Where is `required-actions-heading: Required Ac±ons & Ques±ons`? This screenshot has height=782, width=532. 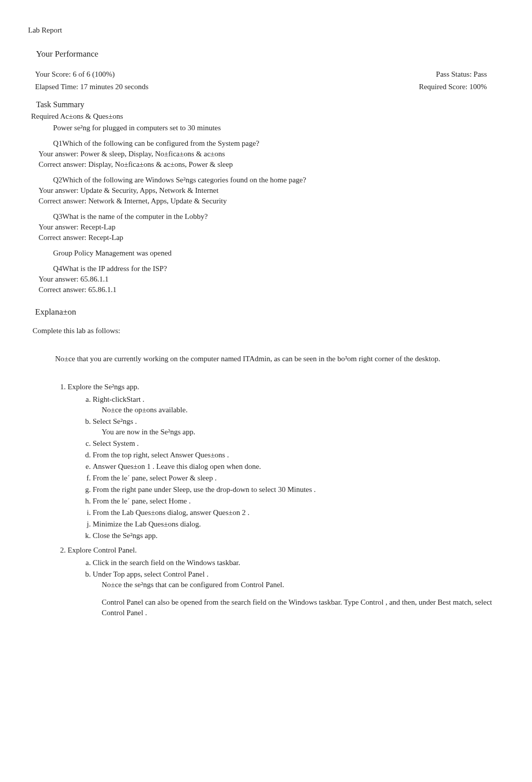 required-actions-heading: Required Ac±ons & Ques±ons is located at coordinates (272, 116).